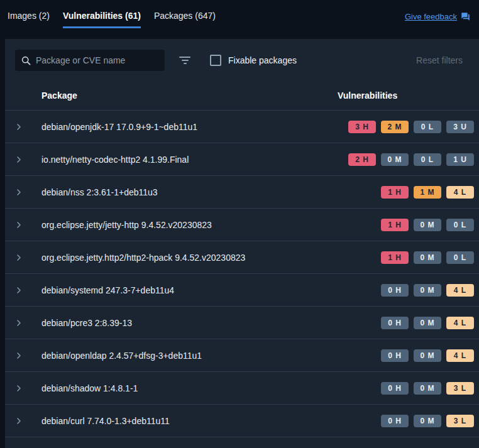 This screenshot has width=479, height=448. What do you see at coordinates (242, 355) in the screenshot?
I see `table-row: debian/openldap 2.4.57+dfsg-3+deb11u1 0 …` at bounding box center [242, 355].